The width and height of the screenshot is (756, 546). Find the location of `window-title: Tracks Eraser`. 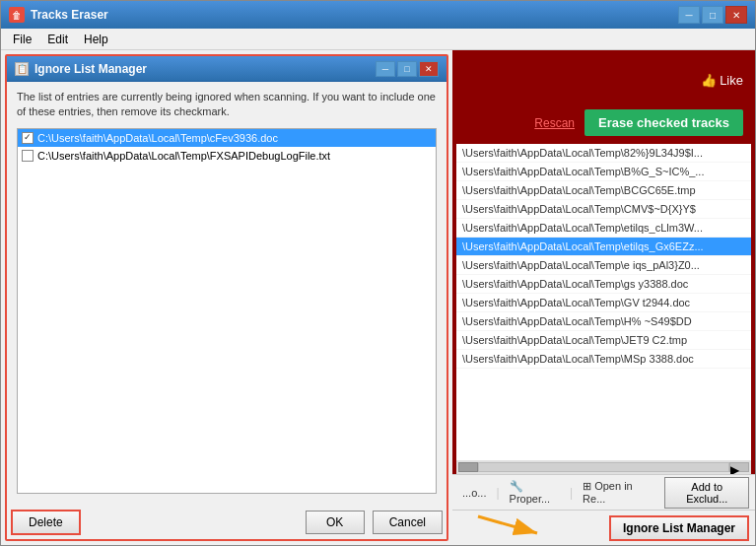

window-title: Tracks Eraser is located at coordinates (69, 15).